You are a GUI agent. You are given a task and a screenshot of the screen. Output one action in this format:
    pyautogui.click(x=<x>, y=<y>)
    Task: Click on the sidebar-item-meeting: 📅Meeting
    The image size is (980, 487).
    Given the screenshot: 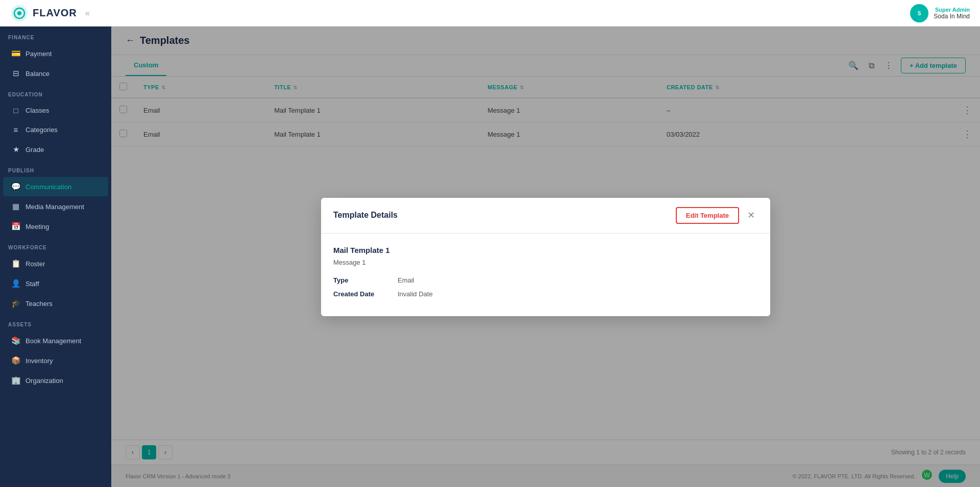 What is the action you would take?
    pyautogui.click(x=56, y=226)
    